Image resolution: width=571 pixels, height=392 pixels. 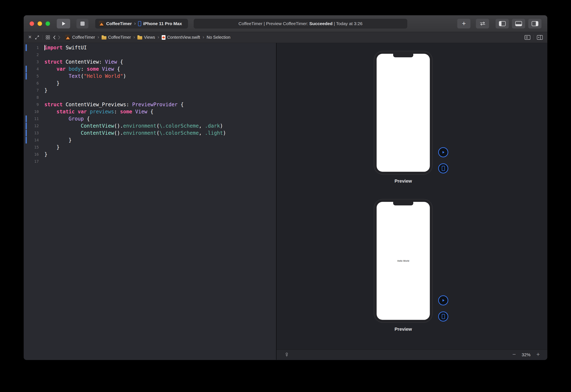 I want to click on right-panel-icon, so click(x=535, y=24).